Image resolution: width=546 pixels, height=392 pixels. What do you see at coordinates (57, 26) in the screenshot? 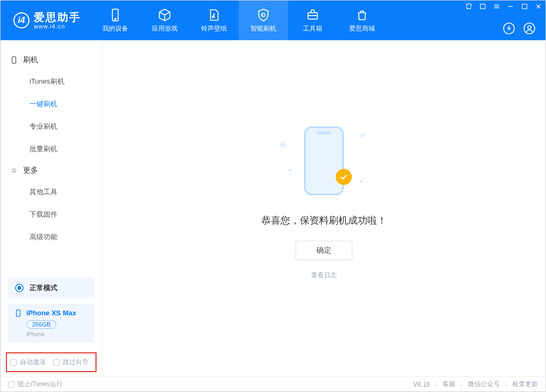
I see `brand-url: www.i4.cn` at bounding box center [57, 26].